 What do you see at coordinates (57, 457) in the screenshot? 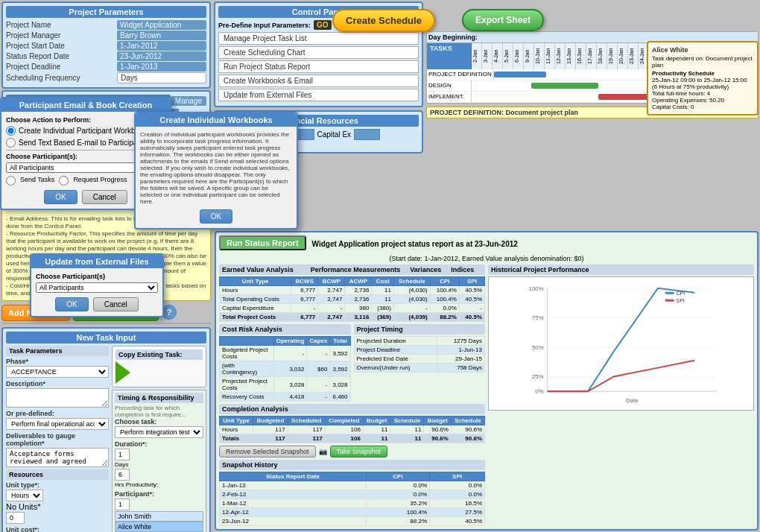
I see `deliverables-input: Acceptance forms reviewed and agreed` at bounding box center [57, 457].